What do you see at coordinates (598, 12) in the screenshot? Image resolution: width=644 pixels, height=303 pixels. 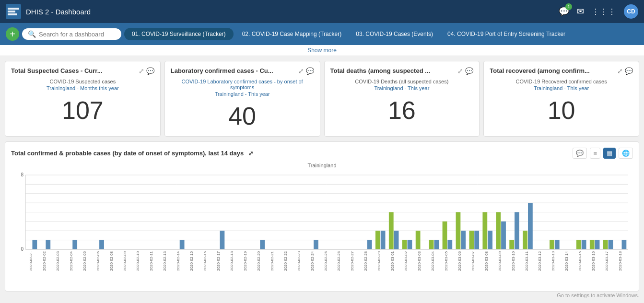 I see `header-right: 💬 1 ✉ ⋮⋮⋮ CD` at bounding box center [598, 12].